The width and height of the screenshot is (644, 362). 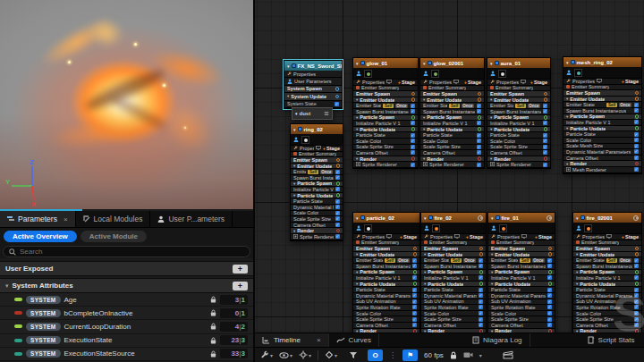 I want to click on node-header: ▾fire_02001, so click(x=607, y=218).